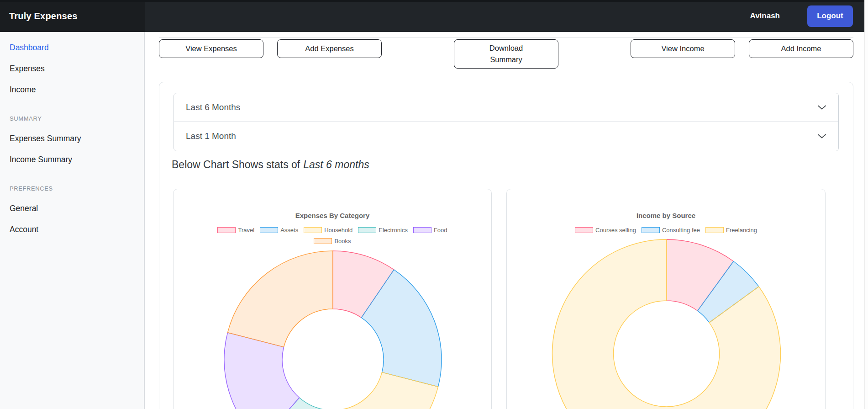  What do you see at coordinates (323, 241) in the screenshot?
I see `legend-swatch-books` at bounding box center [323, 241].